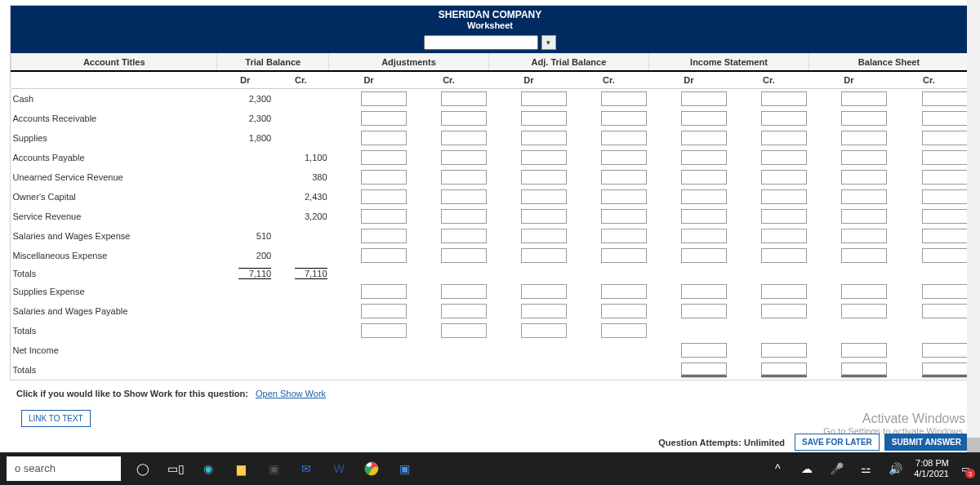 This screenshot has height=485, width=980. I want to click on notification-icon: ▭3, so click(965, 469).